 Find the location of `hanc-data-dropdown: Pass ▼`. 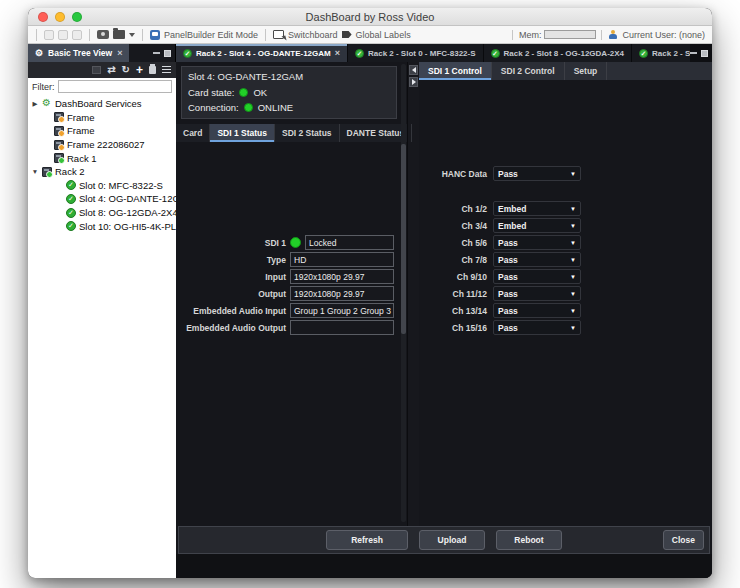

hanc-data-dropdown: Pass ▼ is located at coordinates (537, 174).